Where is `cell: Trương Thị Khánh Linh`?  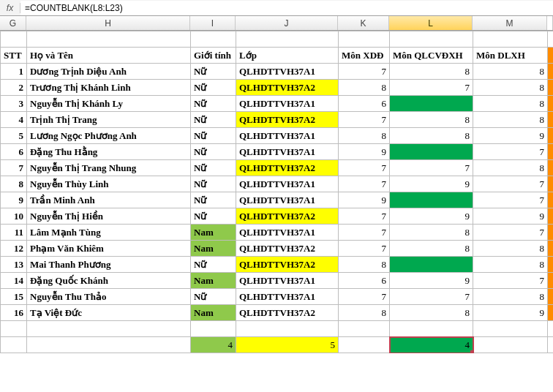 cell: Trương Thị Khánh Linh is located at coordinates (109, 88).